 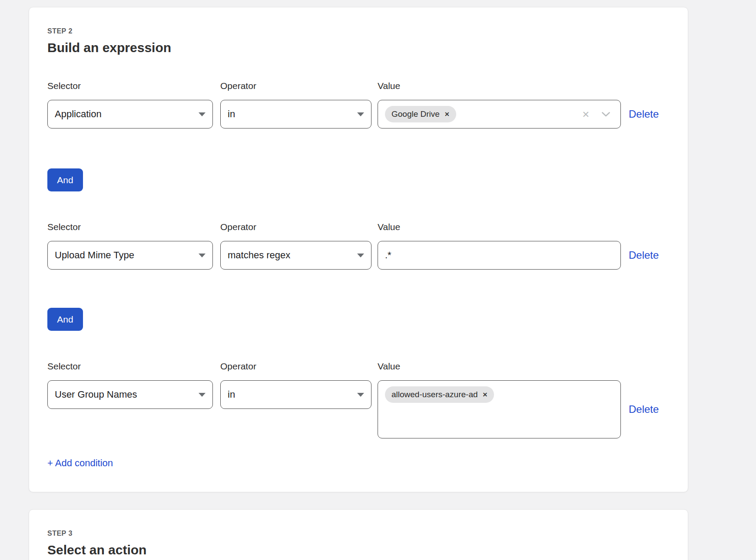 What do you see at coordinates (415, 114) in the screenshot?
I see `tag-label: Google Drive` at bounding box center [415, 114].